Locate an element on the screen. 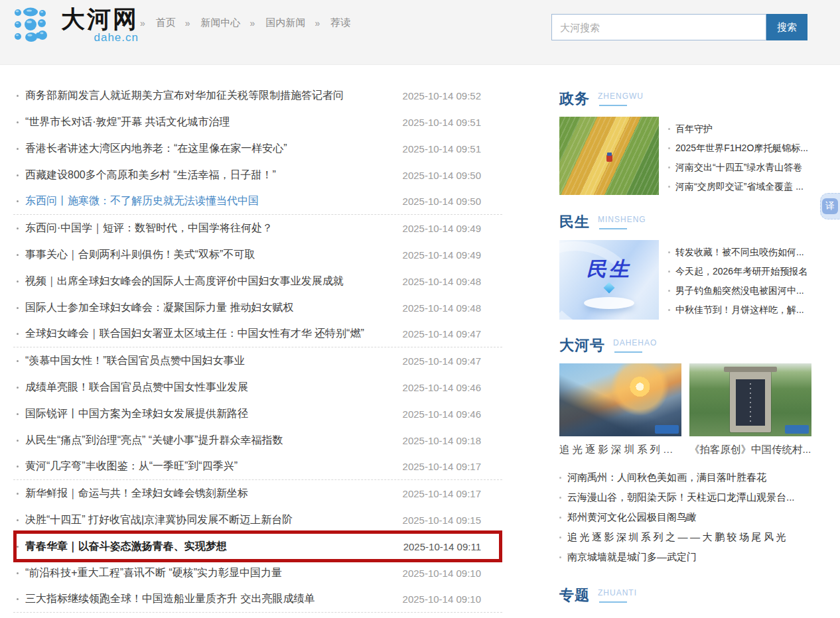 The image size is (840, 618). news-list-item: 三大指标继续领跑全球！中国造船业量质齐升 交出亮眼成绩单 2025-10-14 … is located at coordinates (257, 599).